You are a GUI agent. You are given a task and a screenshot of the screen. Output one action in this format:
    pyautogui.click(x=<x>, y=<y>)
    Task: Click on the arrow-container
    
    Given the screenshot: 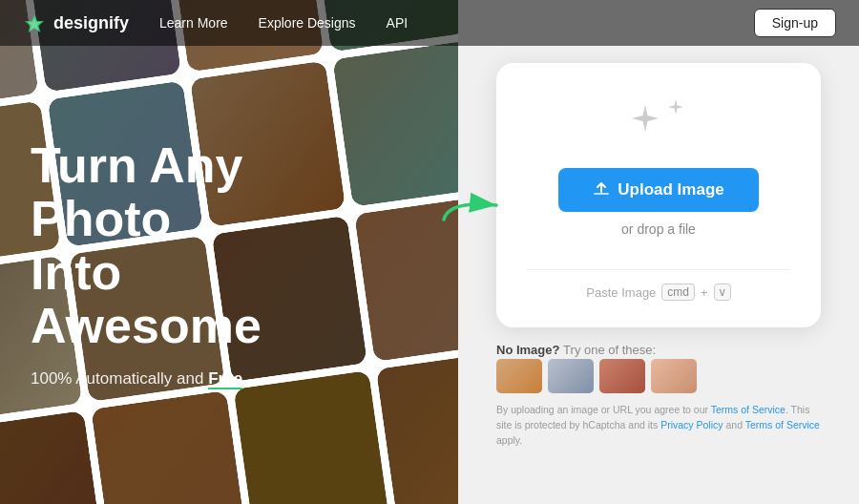 What is the action you would take?
    pyautogui.click(x=472, y=207)
    